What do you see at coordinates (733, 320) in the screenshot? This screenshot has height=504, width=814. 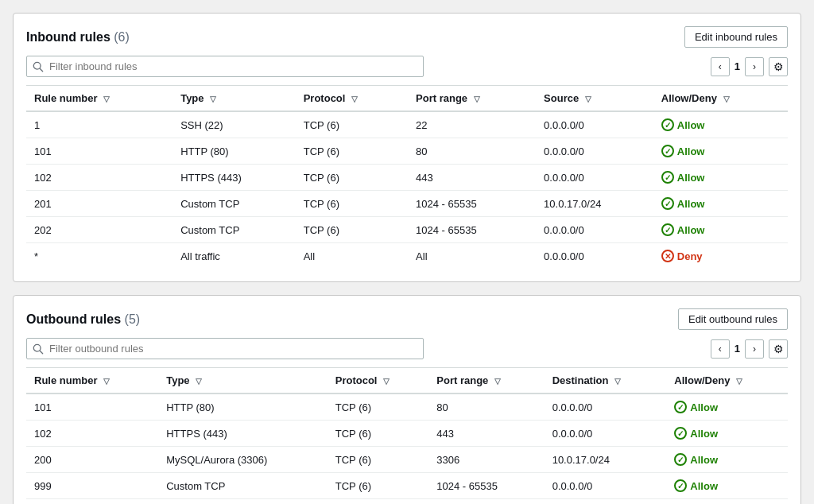 I see `edit-outbound-button: Edit outbound rules` at bounding box center [733, 320].